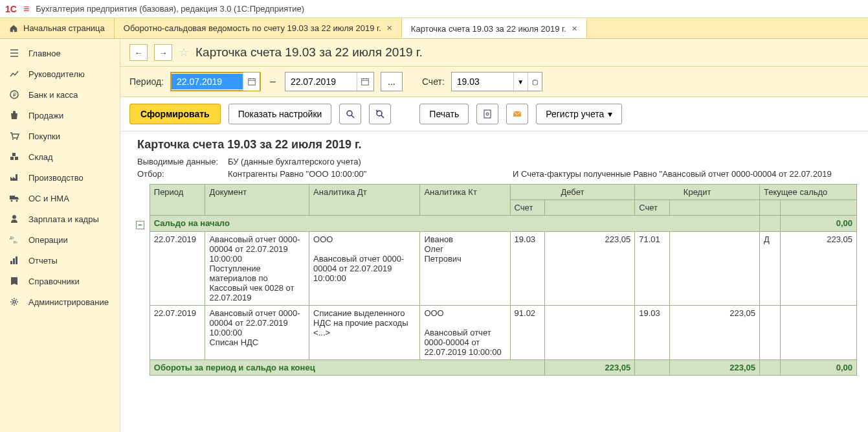  What do you see at coordinates (14, 95) in the screenshot?
I see `ruble-icon: ₽` at bounding box center [14, 95].